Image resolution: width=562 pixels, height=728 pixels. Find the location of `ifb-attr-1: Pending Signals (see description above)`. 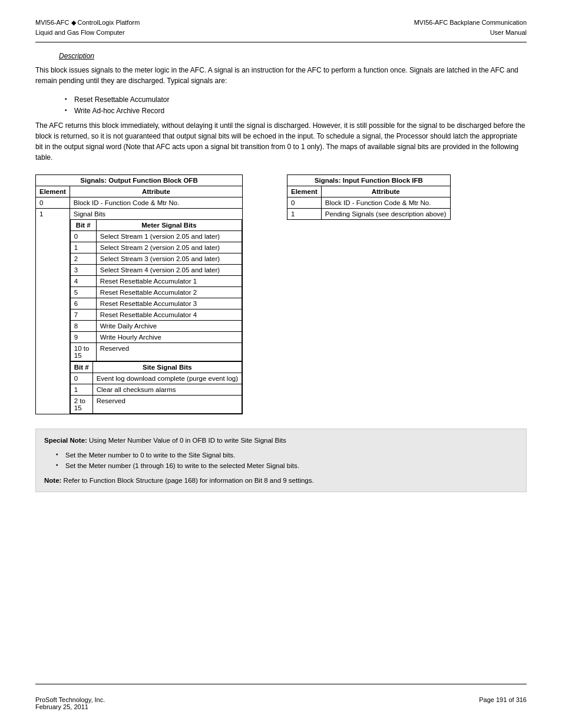

ifb-attr-1: Pending Signals (see description above) is located at coordinates (385, 215).